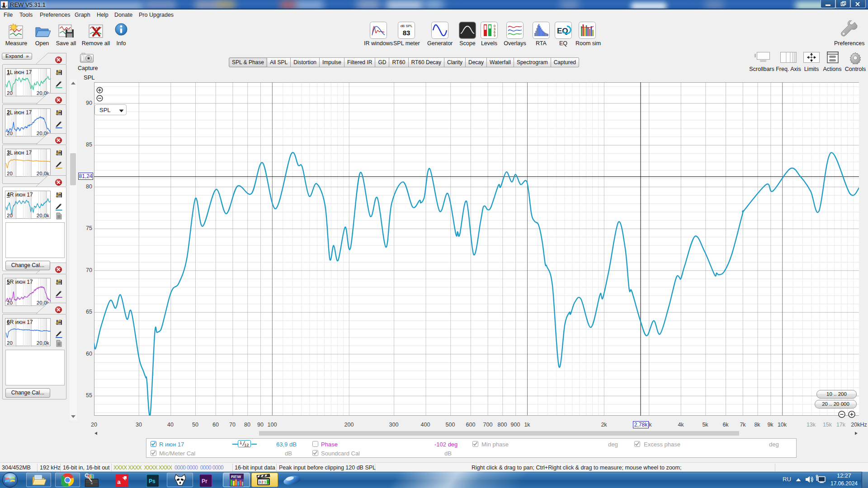  Describe the element at coordinates (262, 482) in the screenshot. I see `svg-text: 2` at that location.